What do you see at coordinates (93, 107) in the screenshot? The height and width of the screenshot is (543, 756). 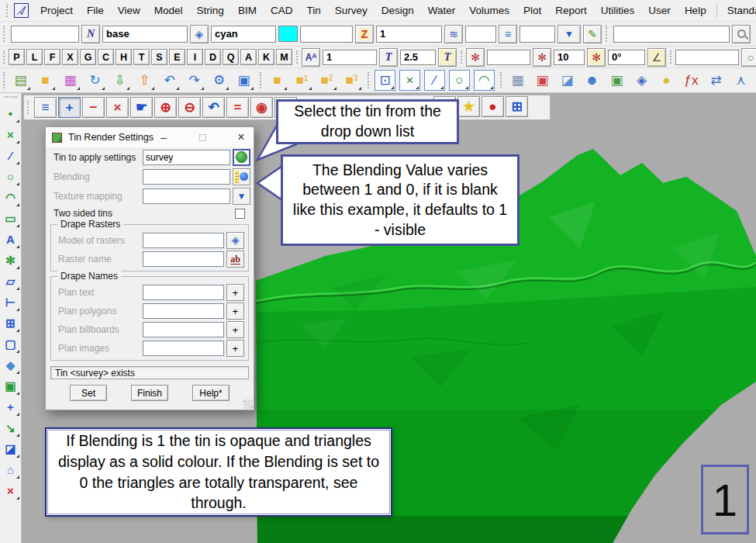 I see `shrink-icon: −` at bounding box center [93, 107].